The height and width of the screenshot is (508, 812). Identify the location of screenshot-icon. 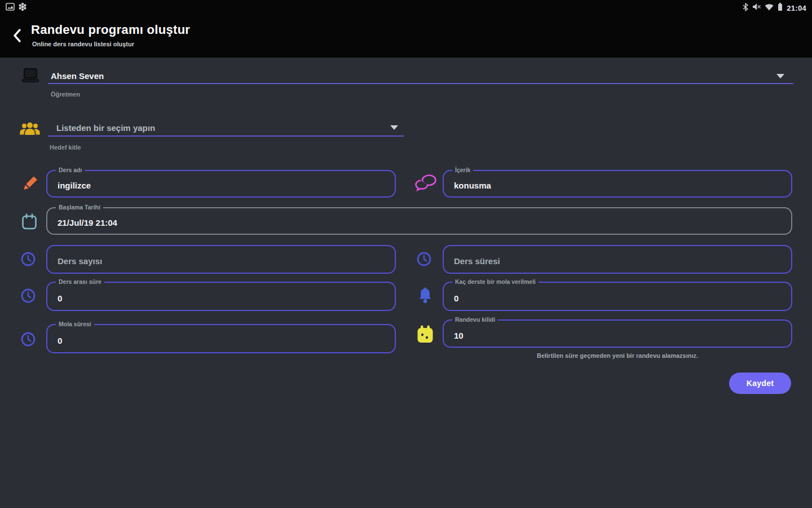
(10, 8).